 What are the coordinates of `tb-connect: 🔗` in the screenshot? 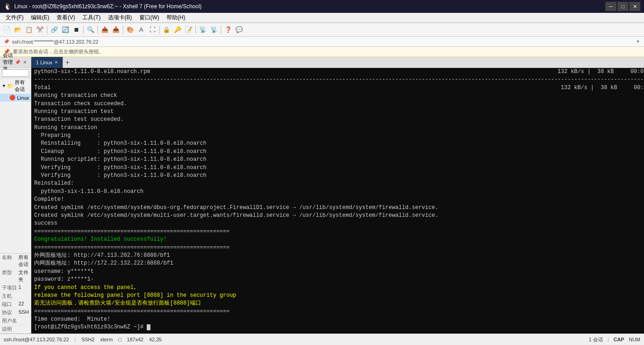 It's located at (54, 30).